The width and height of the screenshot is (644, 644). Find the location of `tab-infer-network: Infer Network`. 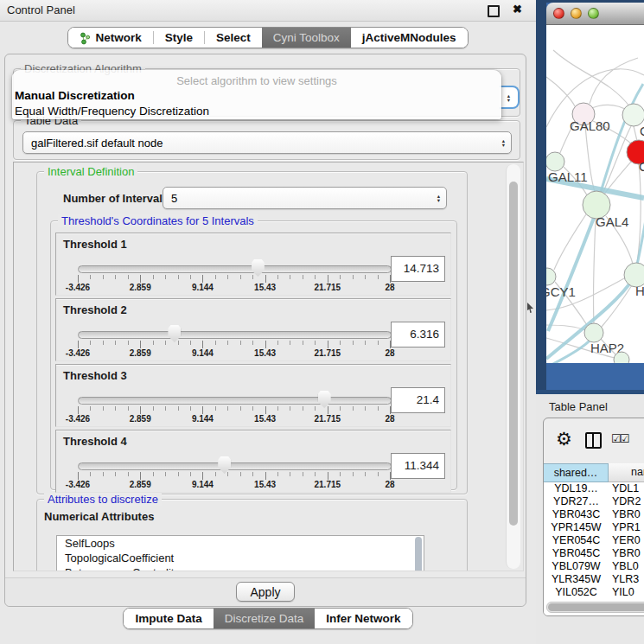

tab-infer-network: Infer Network is located at coordinates (363, 619).